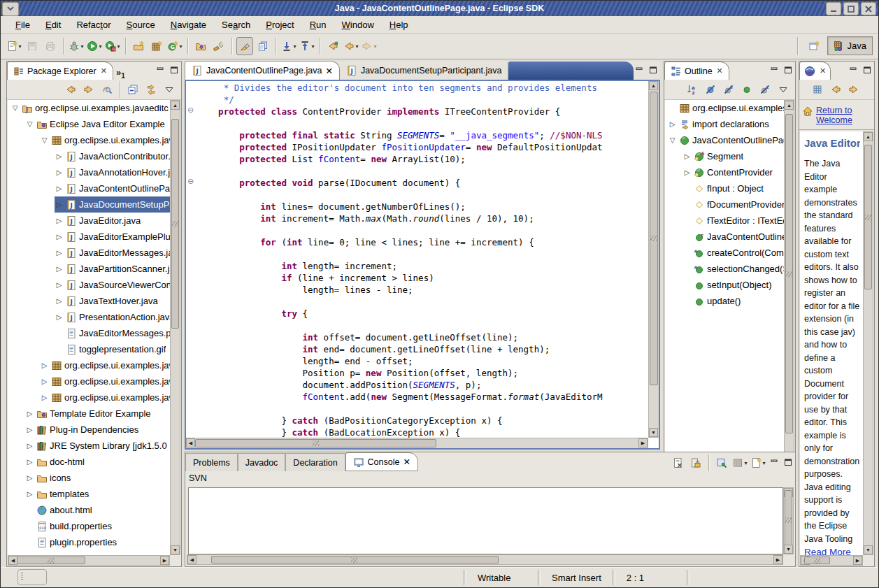 The height and width of the screenshot is (588, 879). What do you see at coordinates (814, 46) in the screenshot?
I see `open-perspective-button` at bounding box center [814, 46].